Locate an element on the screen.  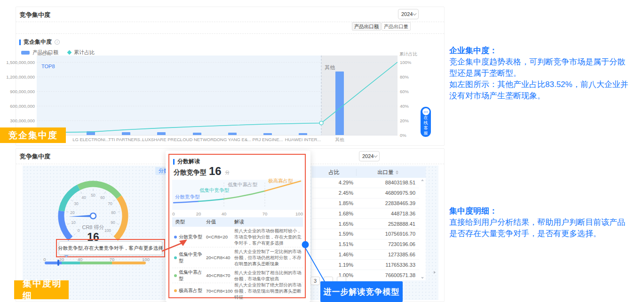
type-range: 70<CR8<100 is located at coordinates (220, 291).